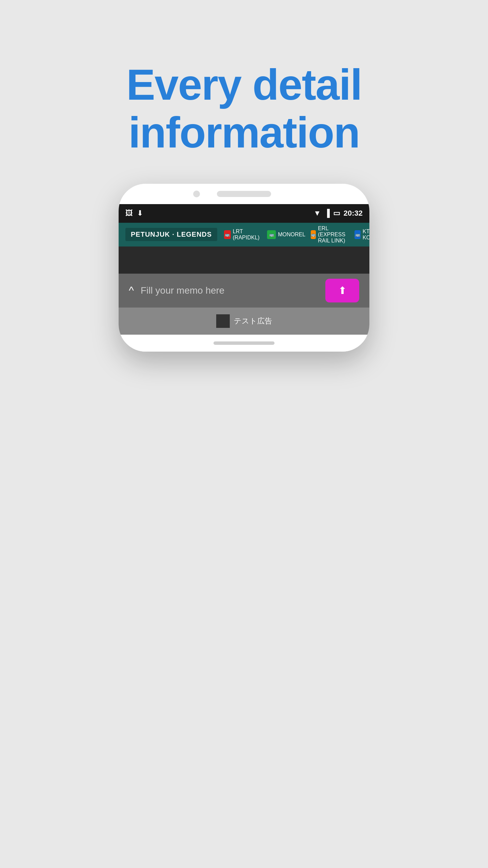 The width and height of the screenshot is (488, 868). I want to click on ad-bar: テスト広告, so click(244, 321).